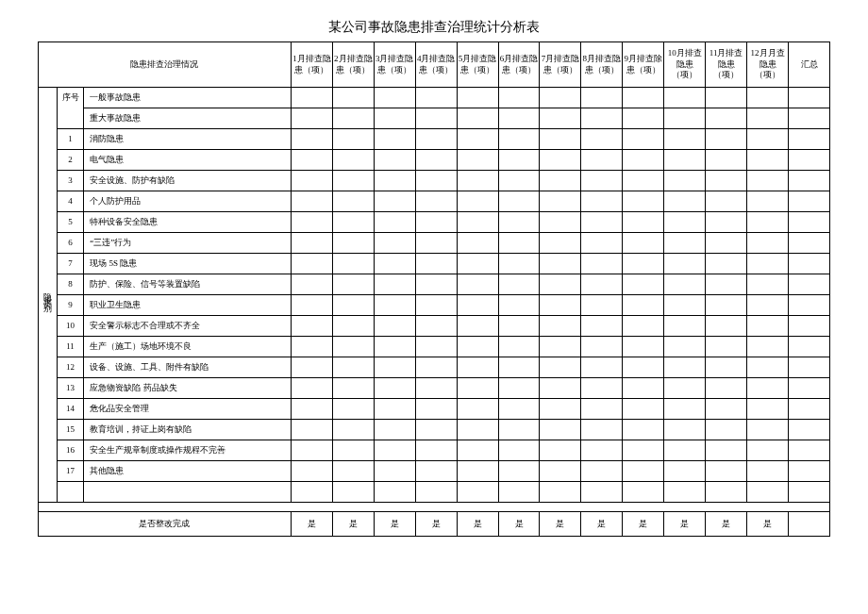  Describe the element at coordinates (48, 295) in the screenshot. I see `group-label: 隐患类别` at that location.